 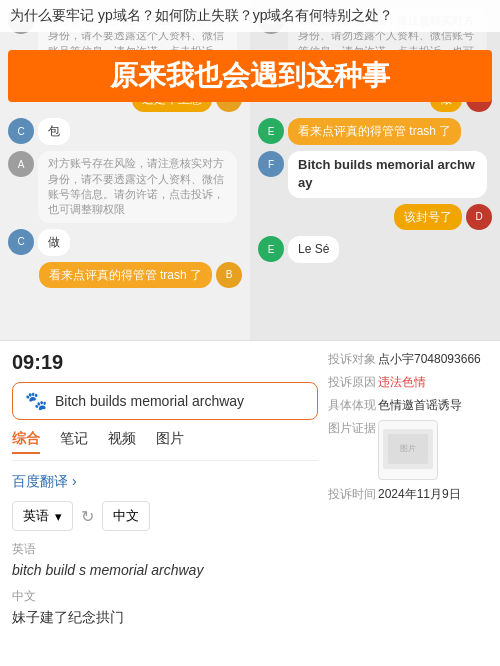 I want to click on report-date-value: 2024年11月9日, so click(x=433, y=494).